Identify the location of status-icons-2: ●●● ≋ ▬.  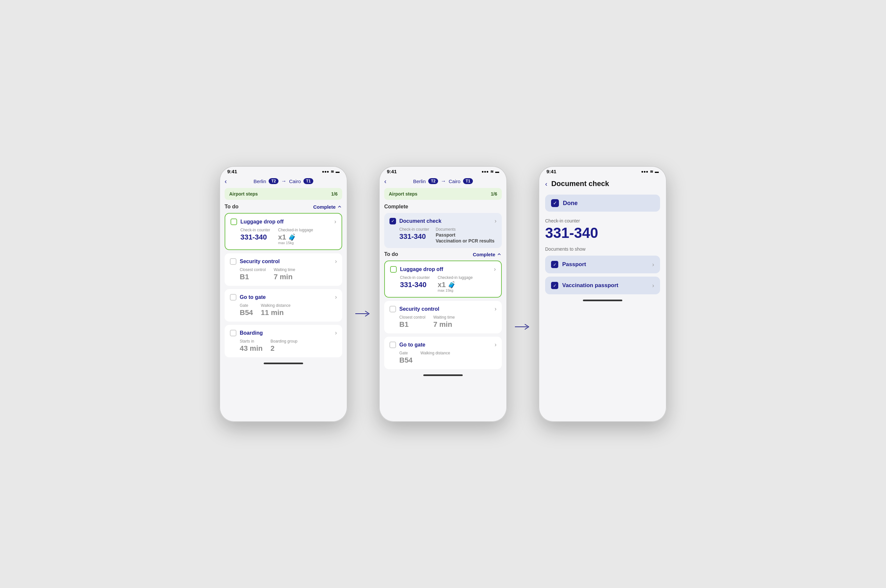
(490, 172).